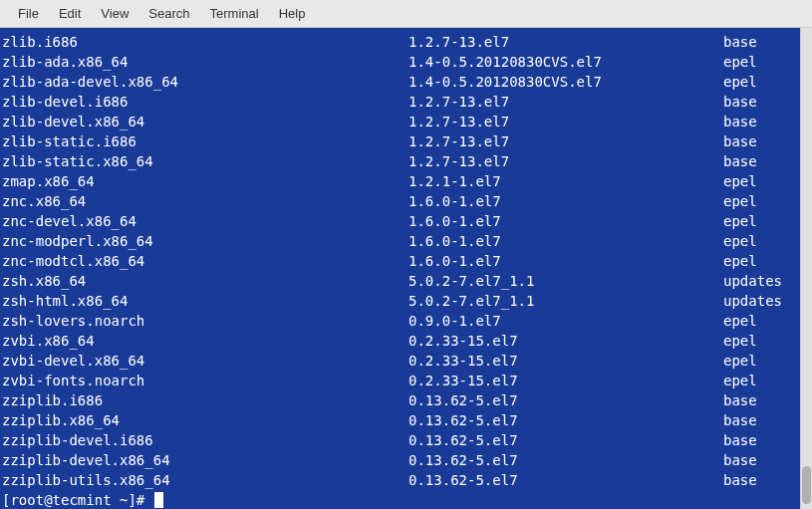 Image resolution: width=812 pixels, height=509 pixels. I want to click on package-name: zvbi.x86_64, so click(205, 341).